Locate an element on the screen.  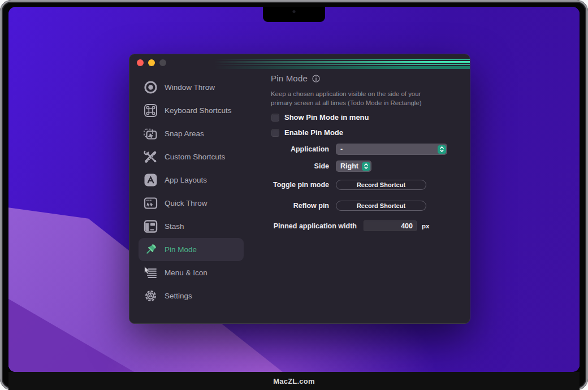
snap-cursor-icon is located at coordinates (150, 133).